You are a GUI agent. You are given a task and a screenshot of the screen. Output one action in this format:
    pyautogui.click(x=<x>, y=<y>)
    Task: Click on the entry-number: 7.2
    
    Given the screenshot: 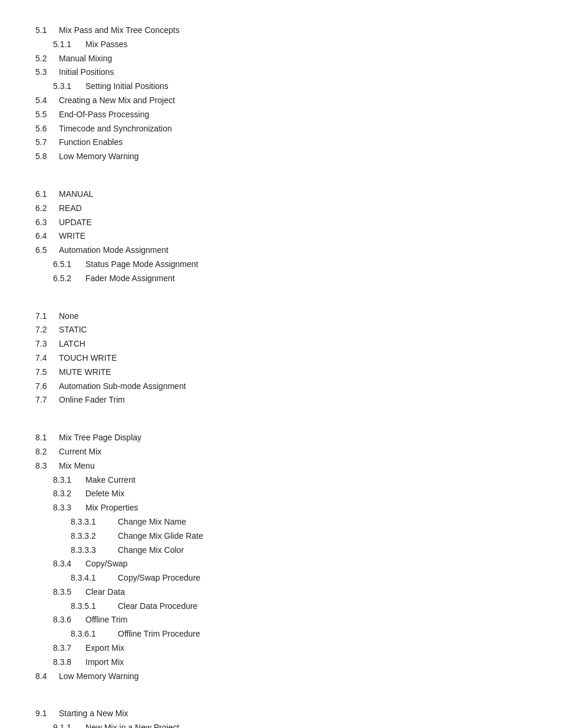 What is the action you would take?
    pyautogui.click(x=47, y=330)
    